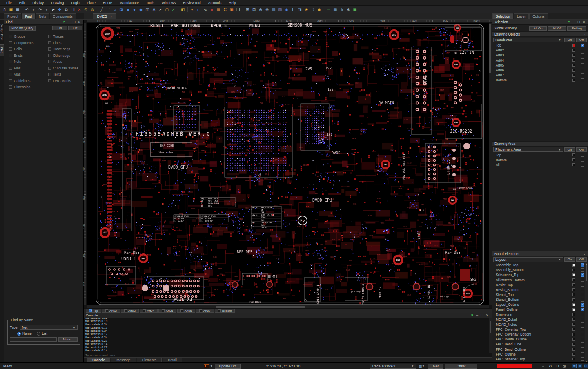 The height and width of the screenshot is (369, 588). What do you see at coordinates (538, 16) in the screenshot?
I see `tab-options: Options` at bounding box center [538, 16].